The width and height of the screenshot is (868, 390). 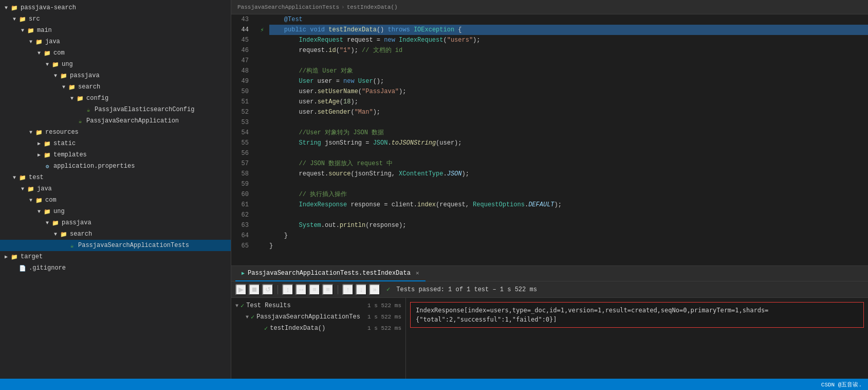 What do you see at coordinates (348, 290) in the screenshot?
I see `scroll-up-button: ↑` at bounding box center [348, 290].